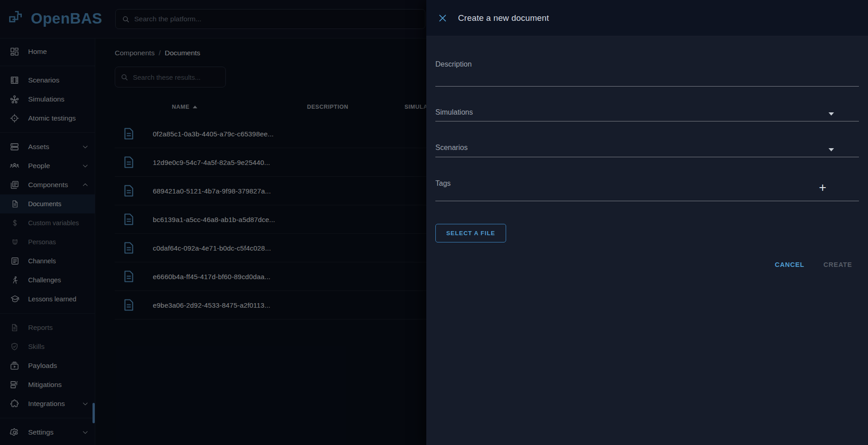 The image size is (868, 445). I want to click on scenarios-select-label: Scenarios, so click(452, 148).